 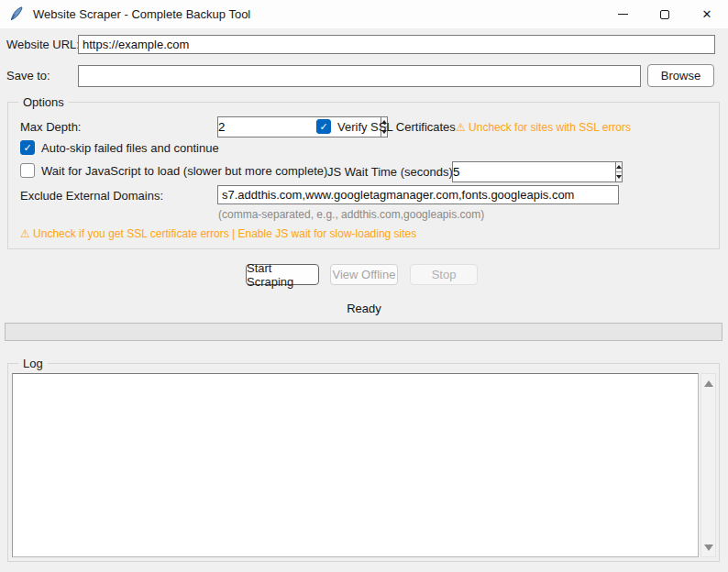 I want to click on scroll-down-icon, so click(x=709, y=548).